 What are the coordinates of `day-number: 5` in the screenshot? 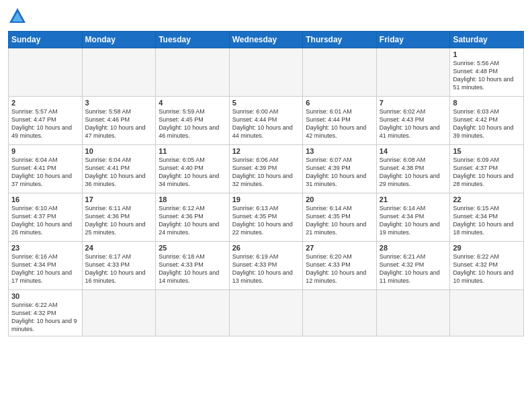 It's located at (266, 103).